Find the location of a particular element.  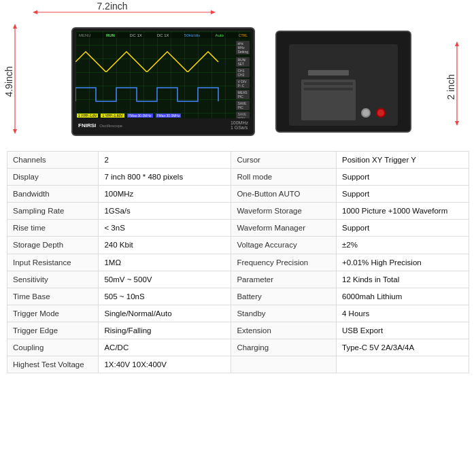

spec-value: USB Export is located at coordinates (403, 330).